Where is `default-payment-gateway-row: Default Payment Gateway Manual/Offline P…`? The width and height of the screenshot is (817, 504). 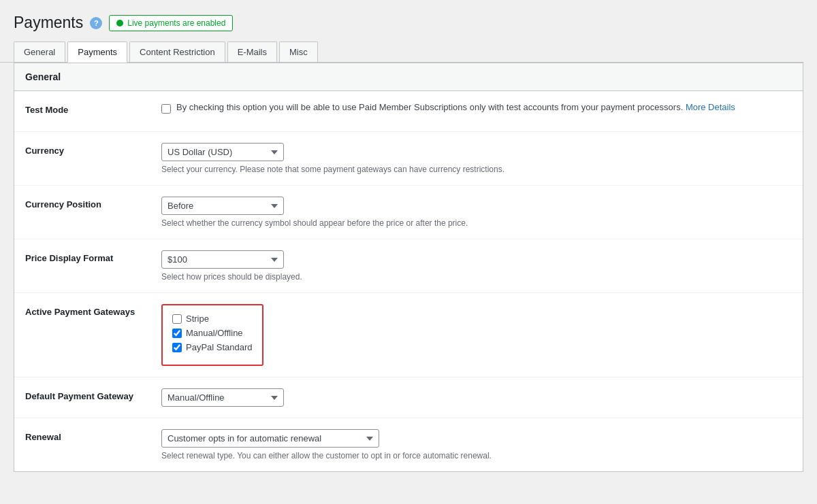 default-payment-gateway-row: Default Payment Gateway Manual/Offline P… is located at coordinates (408, 398).